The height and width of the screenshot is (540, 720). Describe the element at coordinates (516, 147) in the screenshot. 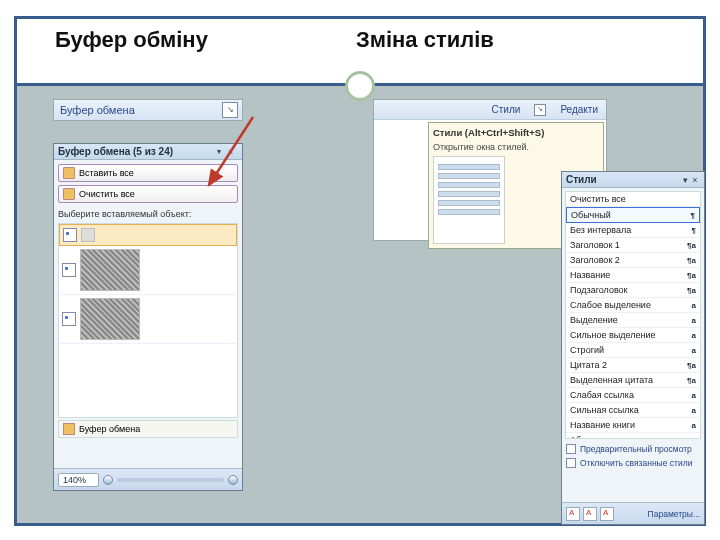

I see `tooltip-body: Открытие окна стилей.` at that location.